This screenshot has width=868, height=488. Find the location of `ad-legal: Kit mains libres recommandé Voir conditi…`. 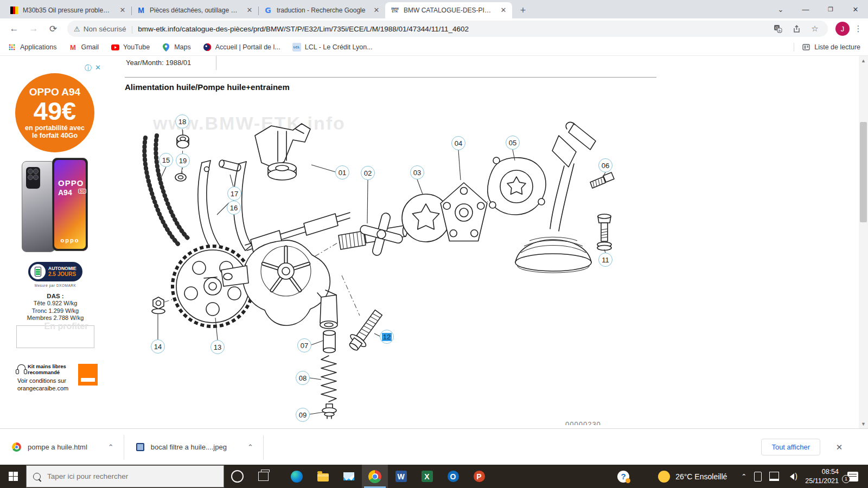

ad-legal: Kit mains libres recommandé Voir conditi… is located at coordinates (58, 378).